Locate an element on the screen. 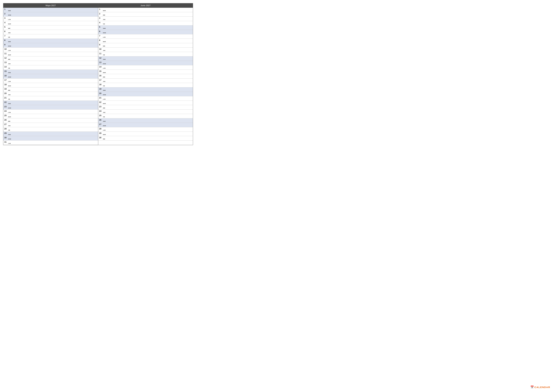  day-row: 26SAB is located at coordinates (146, 121).